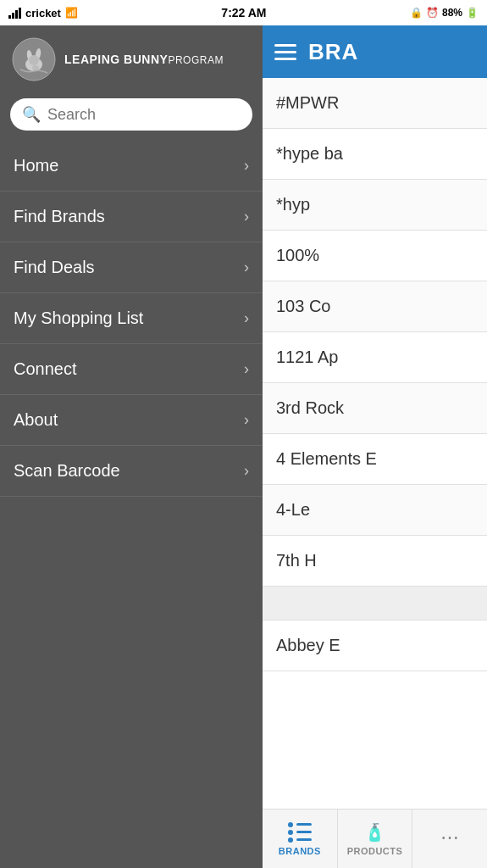 The height and width of the screenshot is (868, 487). What do you see at coordinates (374, 256) in the screenshot?
I see `list-item: 100%` at bounding box center [374, 256].